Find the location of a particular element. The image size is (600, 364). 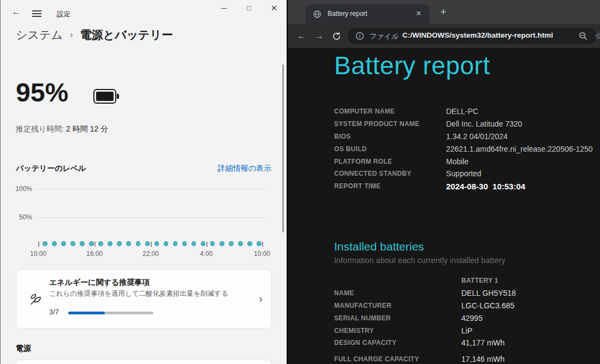

breadcrumb: システム › 電源とバッテリー is located at coordinates (94, 35).